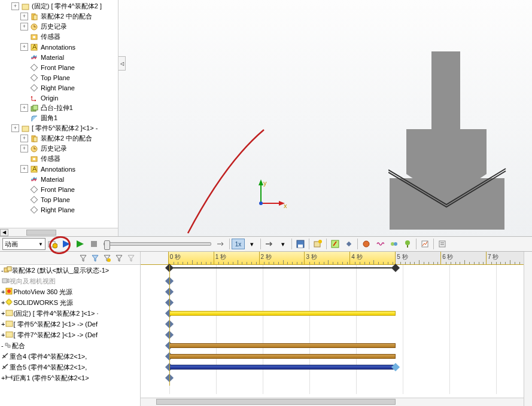 This screenshot has width=532, height=406. Describe the element at coordinates (83, 258) in the screenshot. I see `filter-icon` at that location.